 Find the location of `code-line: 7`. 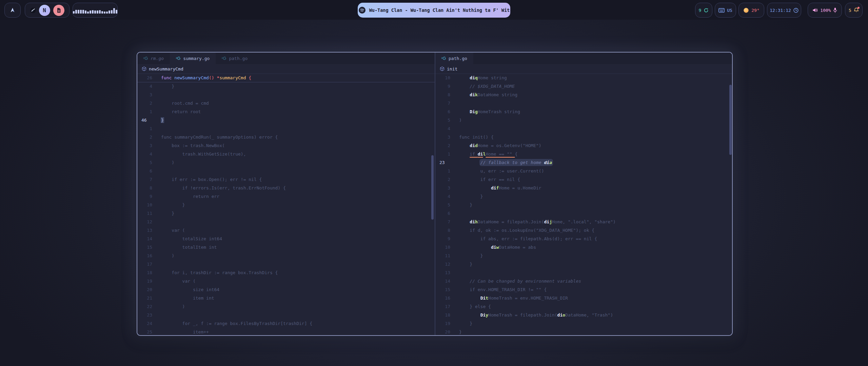

code-line: 7 is located at coordinates (584, 103).